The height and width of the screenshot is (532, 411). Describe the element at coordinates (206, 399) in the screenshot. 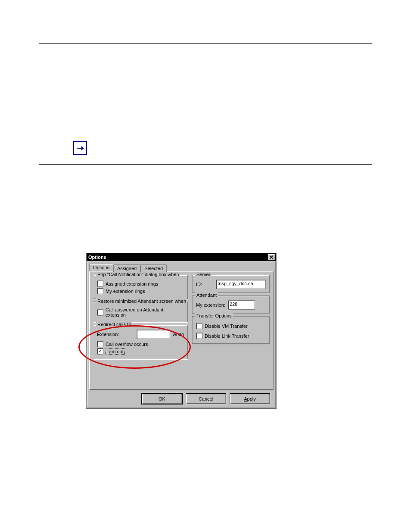

I see `dialog-buttons: OK Cancel Apply` at that location.